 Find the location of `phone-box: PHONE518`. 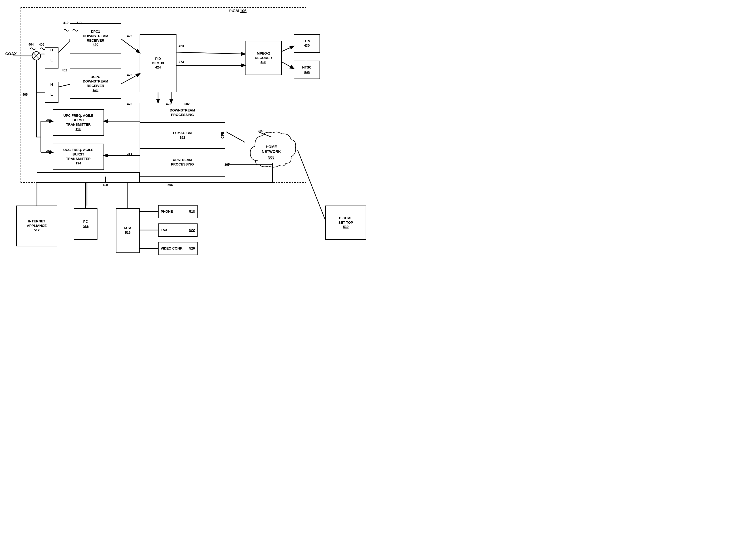

phone-box: PHONE518 is located at coordinates (178, 212).